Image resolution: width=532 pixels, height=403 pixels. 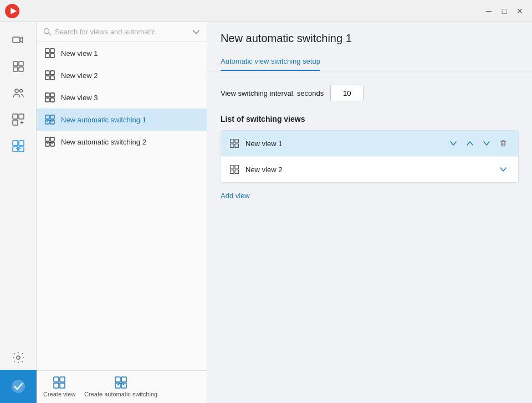 I want to click on icon-sidebar, so click(x=18, y=213).